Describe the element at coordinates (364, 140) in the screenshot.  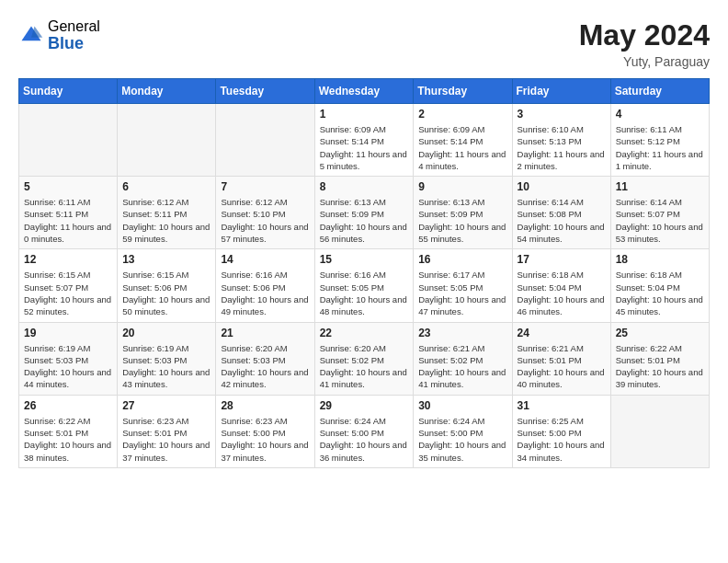
I see `calendar-week-1: 1Sunrise: 6:09 AMSunset: 5:14 PMDaylight…` at that location.